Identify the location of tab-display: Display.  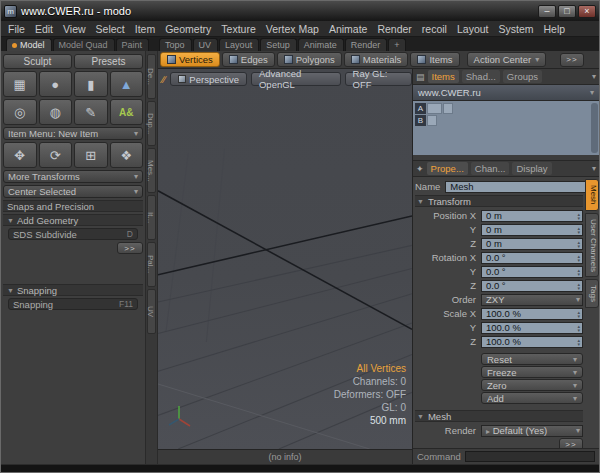
(532, 168).